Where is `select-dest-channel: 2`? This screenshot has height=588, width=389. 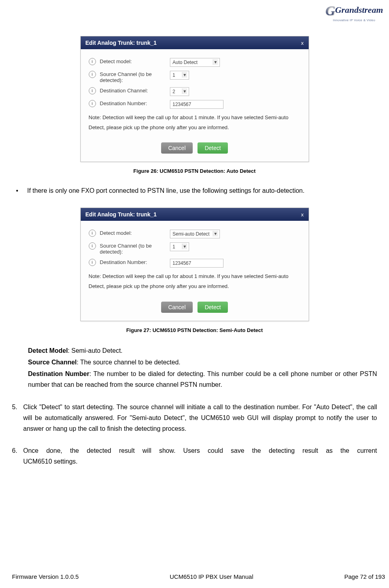 select-dest-channel: 2 is located at coordinates (180, 92).